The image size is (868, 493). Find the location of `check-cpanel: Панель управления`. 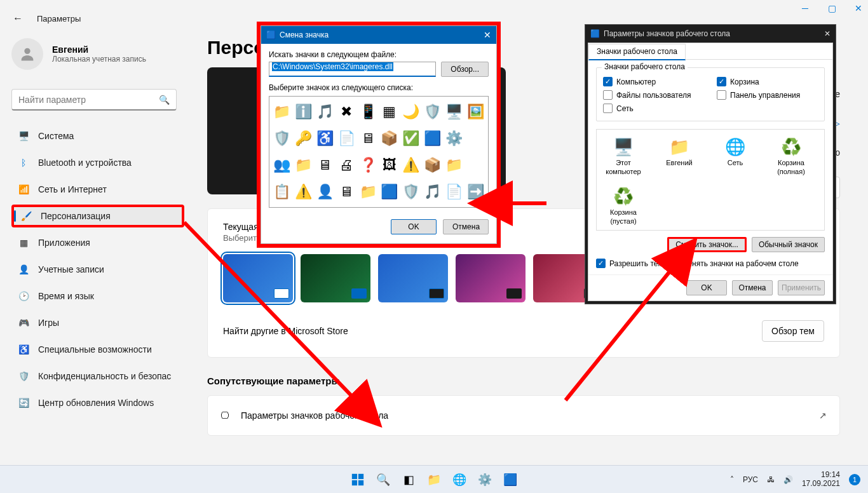

check-cpanel: Панель управления is located at coordinates (768, 95).